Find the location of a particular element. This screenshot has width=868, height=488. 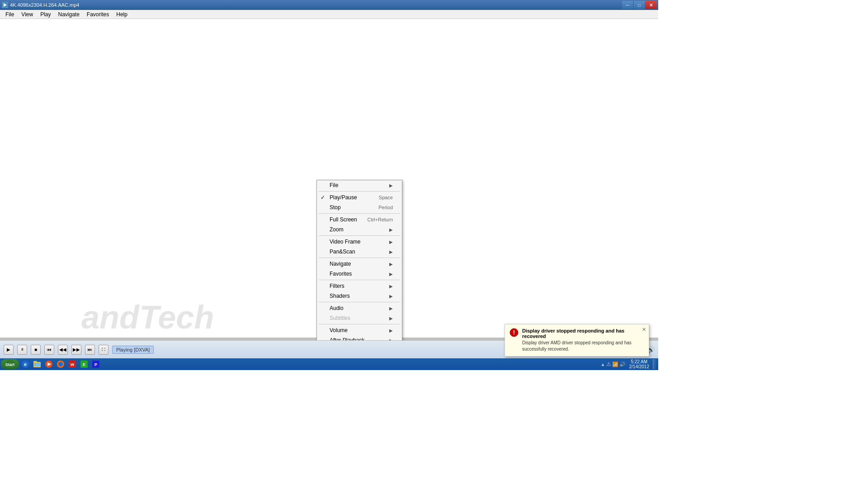

watermark: andTech is located at coordinates (147, 317).